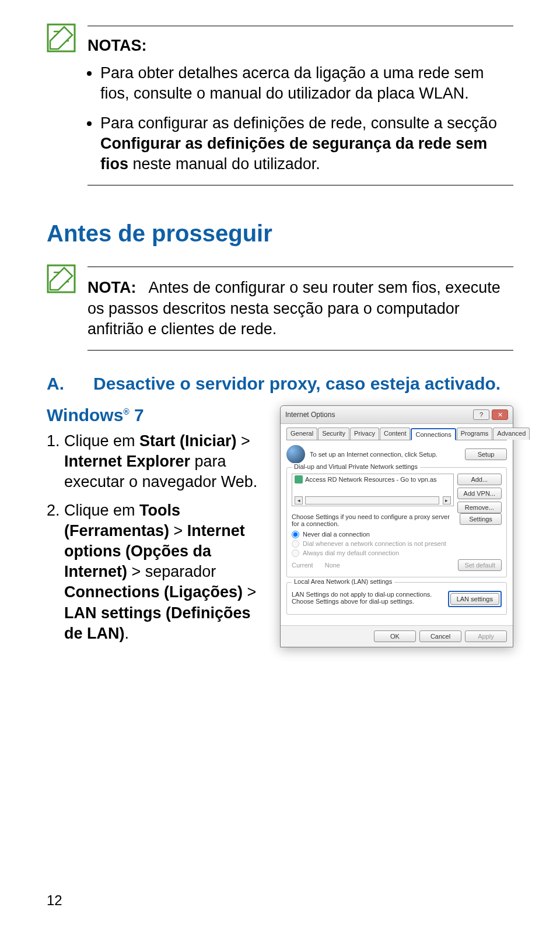  What do you see at coordinates (397, 454) in the screenshot?
I see `setup-row: To set up an Internet connection, click …` at bounding box center [397, 454].